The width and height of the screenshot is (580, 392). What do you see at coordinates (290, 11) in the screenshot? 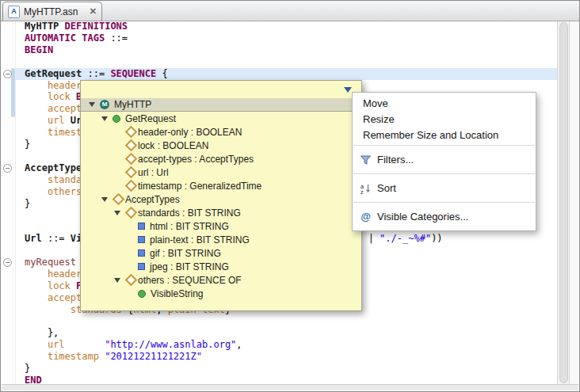
I see `editor-tabbar: A MyHTTP.asn ✕` at bounding box center [290, 11].